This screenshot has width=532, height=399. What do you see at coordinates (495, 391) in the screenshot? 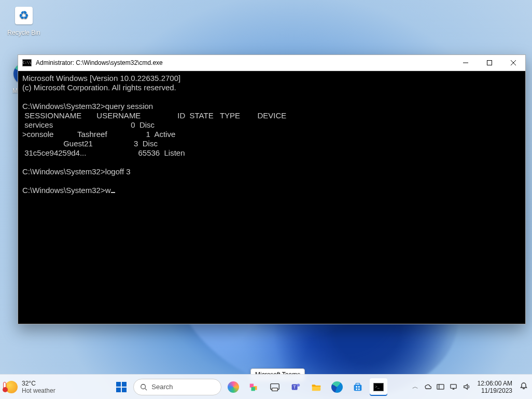
I see `clock-date: 11/19/2023` at bounding box center [495, 391].